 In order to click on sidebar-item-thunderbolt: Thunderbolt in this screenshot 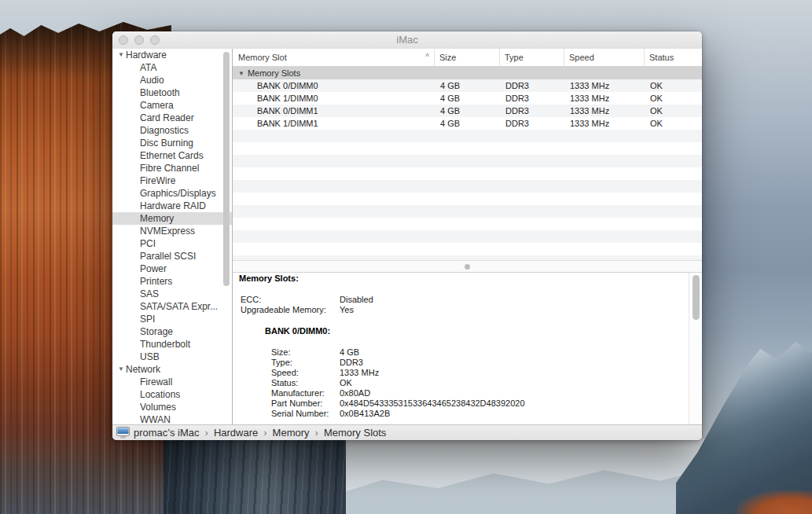, I will do `click(172, 344)`.